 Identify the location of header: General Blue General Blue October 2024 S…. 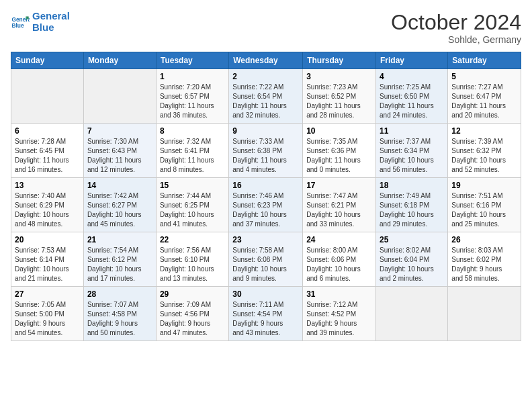
(266, 28).